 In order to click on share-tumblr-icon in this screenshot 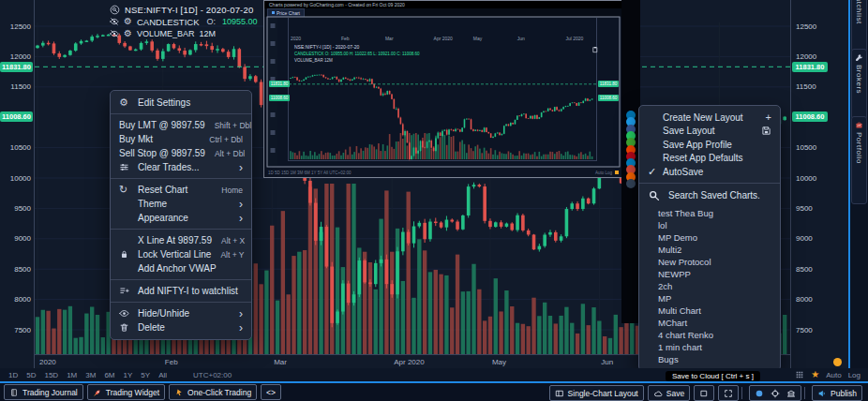, I will do `click(631, 184)`.